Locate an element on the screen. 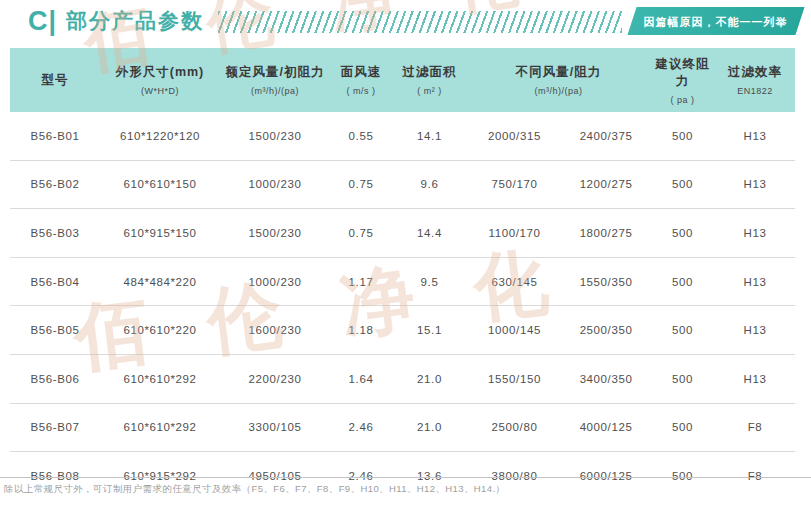 The height and width of the screenshot is (521, 811). column-header-dimensions: 外形尺寸(mm) (W*H*D) is located at coordinates (160, 80).